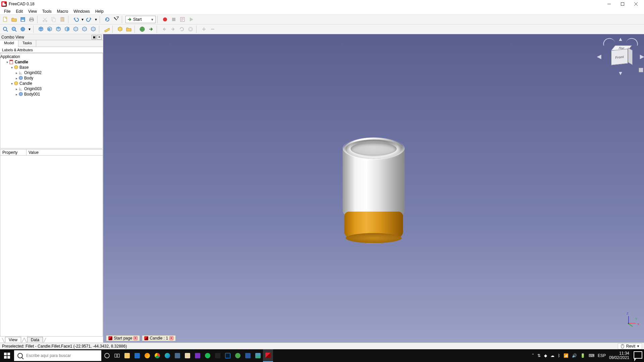 Image resolution: width=644 pixels, height=362 pixels. I want to click on web-home-button, so click(142, 29).